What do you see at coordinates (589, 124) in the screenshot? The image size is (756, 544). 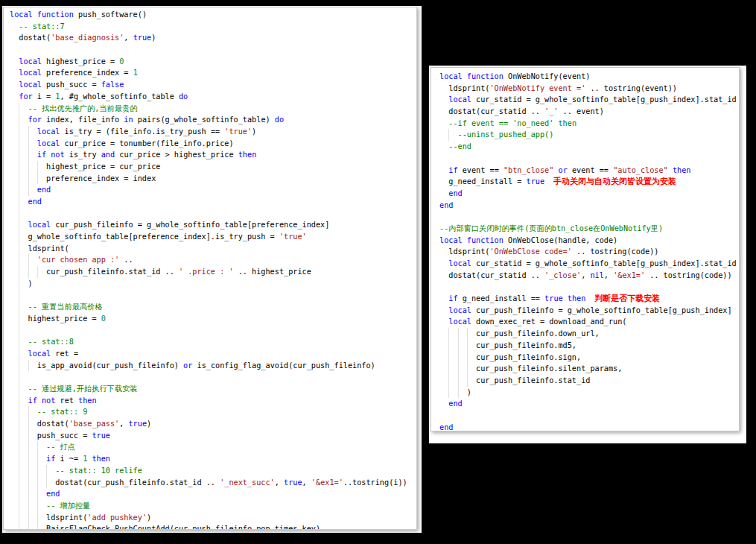 I see `code-line: --if event == 'no_need' then` at bounding box center [589, 124].